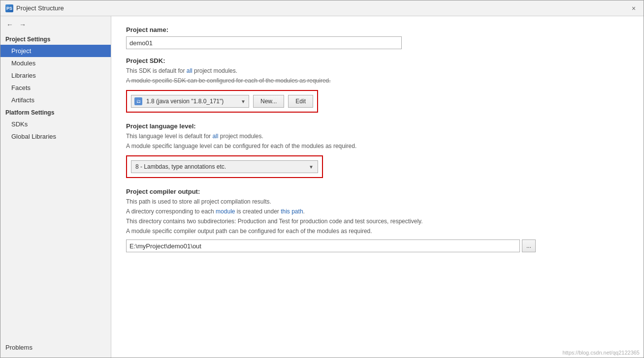  Describe the element at coordinates (377, 61) in the screenshot. I see `project-sdk-title: Project SDK:` at that location.